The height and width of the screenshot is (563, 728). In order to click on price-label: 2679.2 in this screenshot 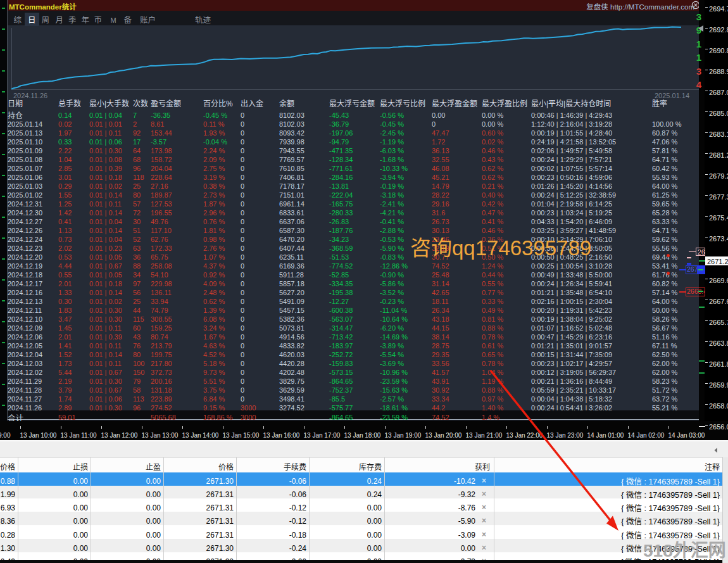, I will do `click(719, 175)`.